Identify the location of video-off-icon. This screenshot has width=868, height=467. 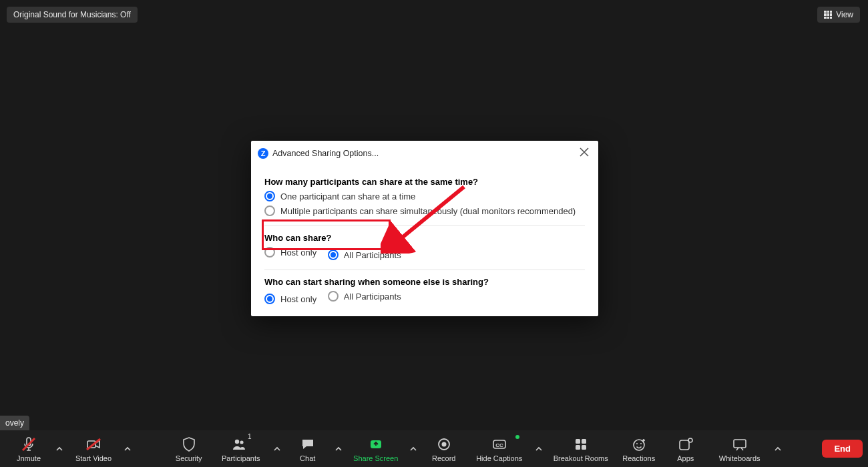
(93, 444).